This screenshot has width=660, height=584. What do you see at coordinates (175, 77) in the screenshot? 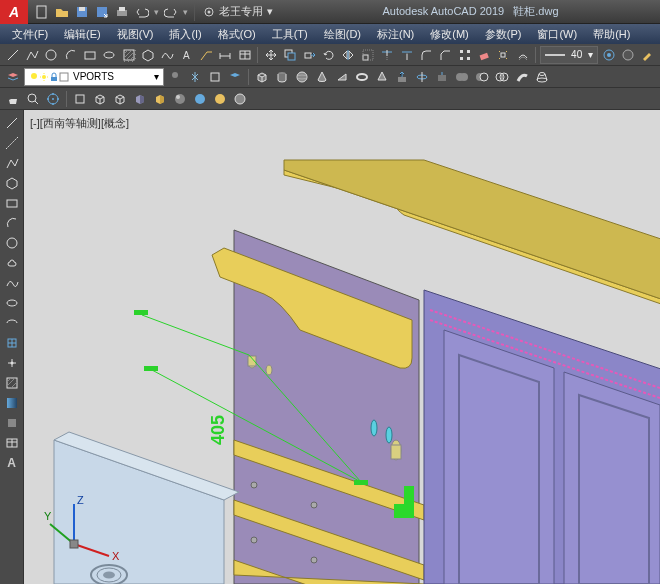
I see `layer-off-icon` at bounding box center [175, 77].